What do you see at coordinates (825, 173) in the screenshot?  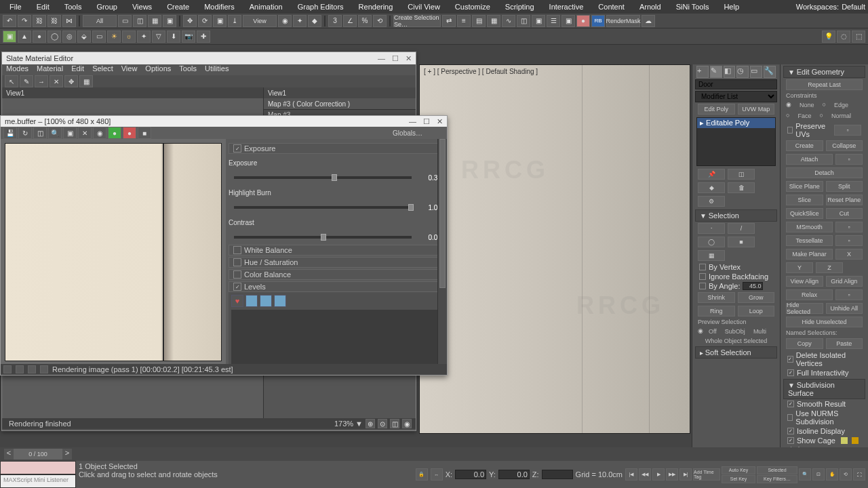 I see `detach-button: Detach` at bounding box center [825, 173].